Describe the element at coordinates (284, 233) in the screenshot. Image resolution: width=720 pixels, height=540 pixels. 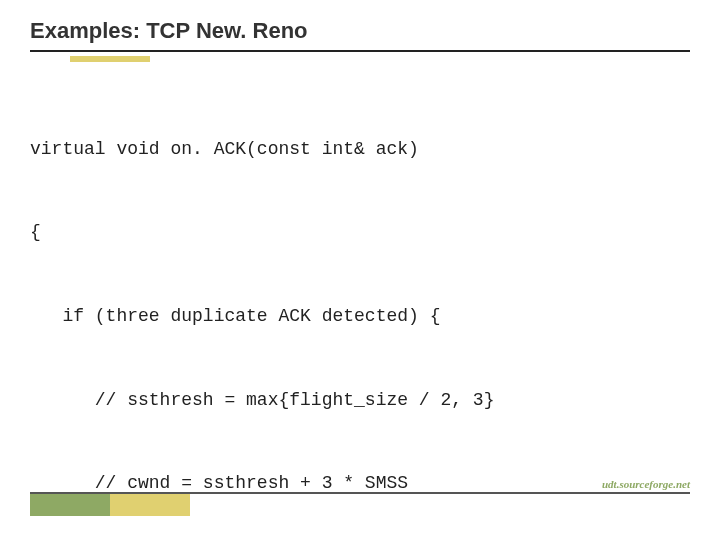
I see `code-line: {` at that location.